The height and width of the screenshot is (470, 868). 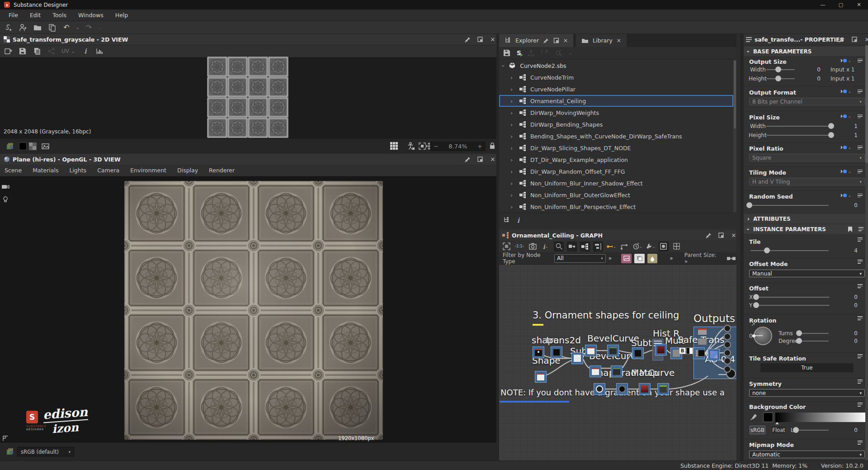 What do you see at coordinates (651, 247) in the screenshot?
I see `tools-icon: ⌄` at bounding box center [651, 247].